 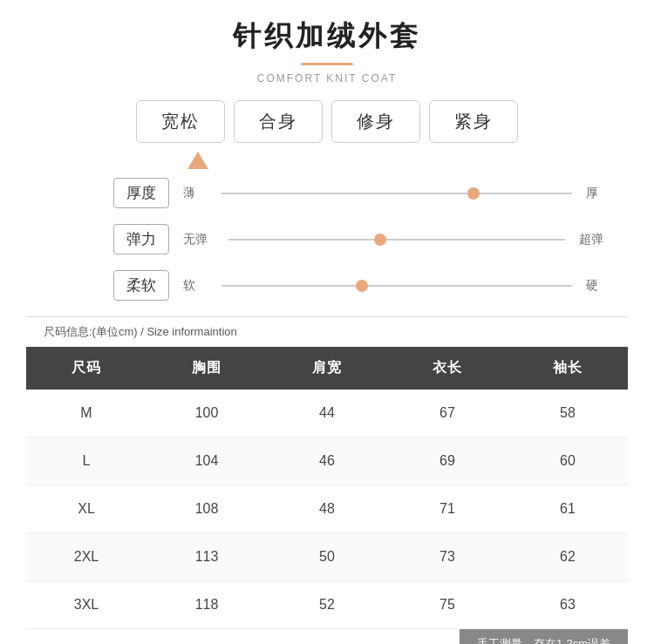 What do you see at coordinates (327, 462) in the screenshot?
I see `table-row: L104466960` at bounding box center [327, 462].